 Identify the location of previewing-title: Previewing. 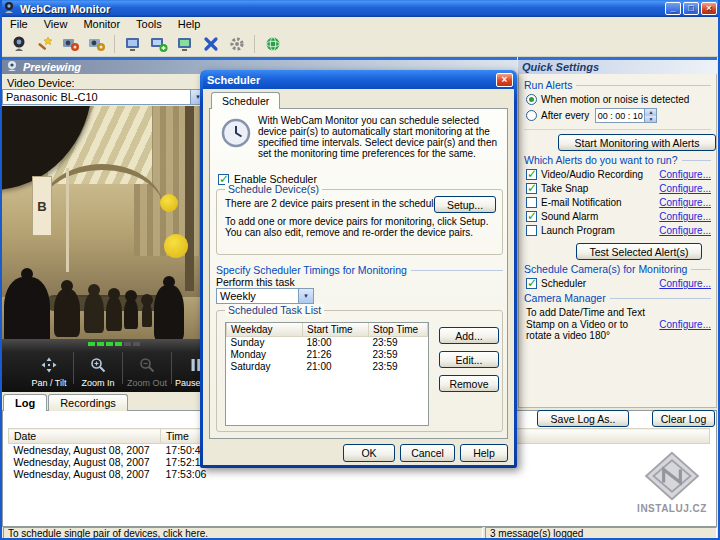
(52, 67).